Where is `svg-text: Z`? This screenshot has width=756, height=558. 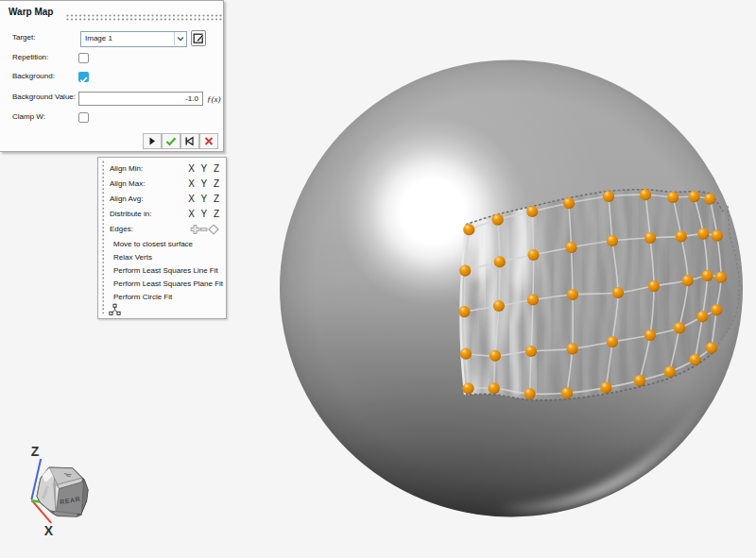 svg-text: Z is located at coordinates (36, 451).